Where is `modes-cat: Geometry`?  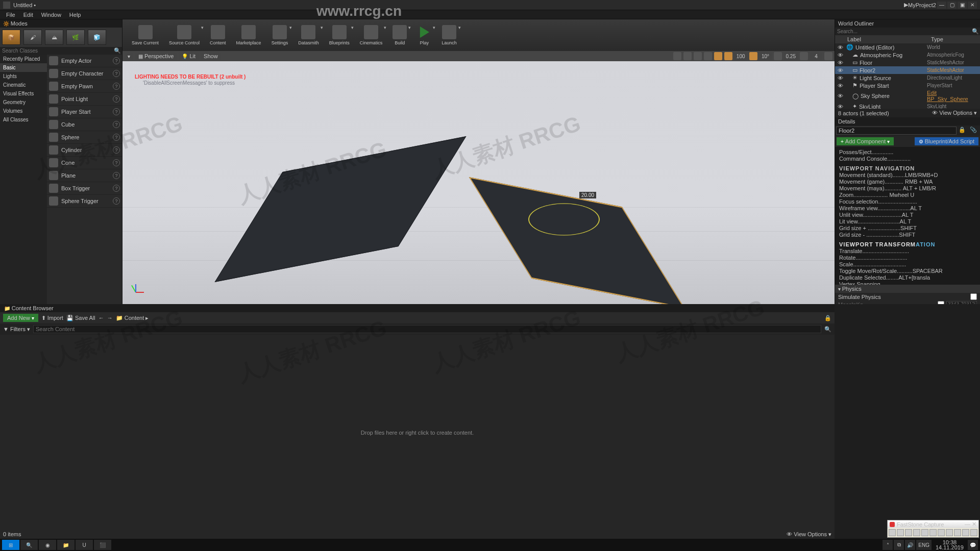 modes-cat: Geometry is located at coordinates (23, 102).